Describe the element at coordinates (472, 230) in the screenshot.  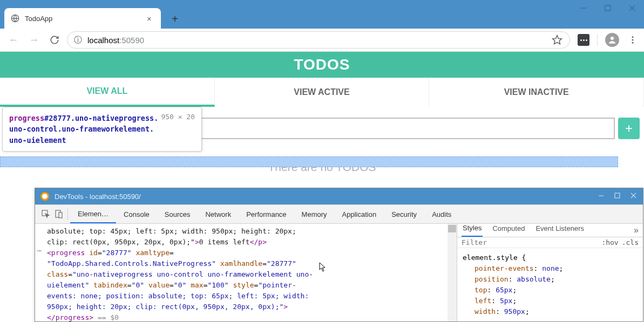
I see `styles-tab-styles: Styles` at that location.